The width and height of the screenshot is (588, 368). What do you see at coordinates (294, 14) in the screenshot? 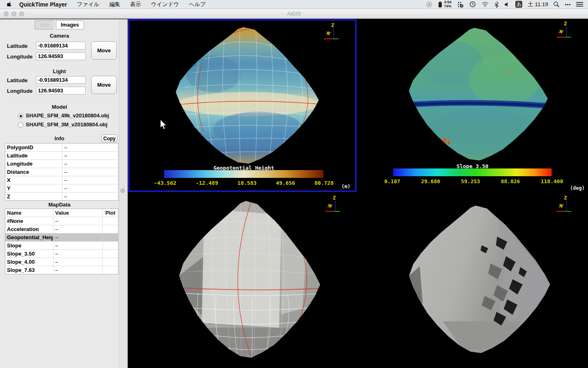
I see `window-title: AiGIS` at bounding box center [294, 14].